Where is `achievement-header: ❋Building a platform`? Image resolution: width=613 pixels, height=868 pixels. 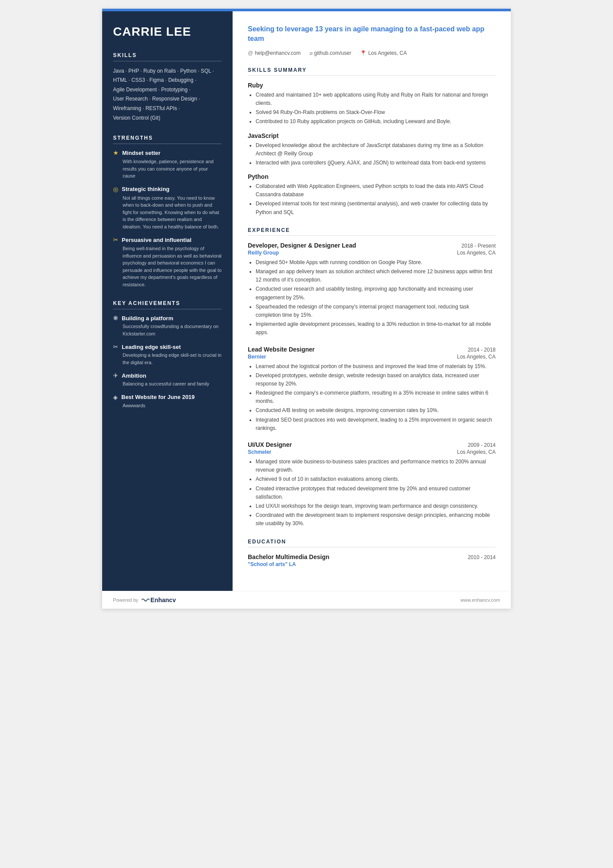 achievement-header: ❋Building a platform is located at coordinates (167, 318).